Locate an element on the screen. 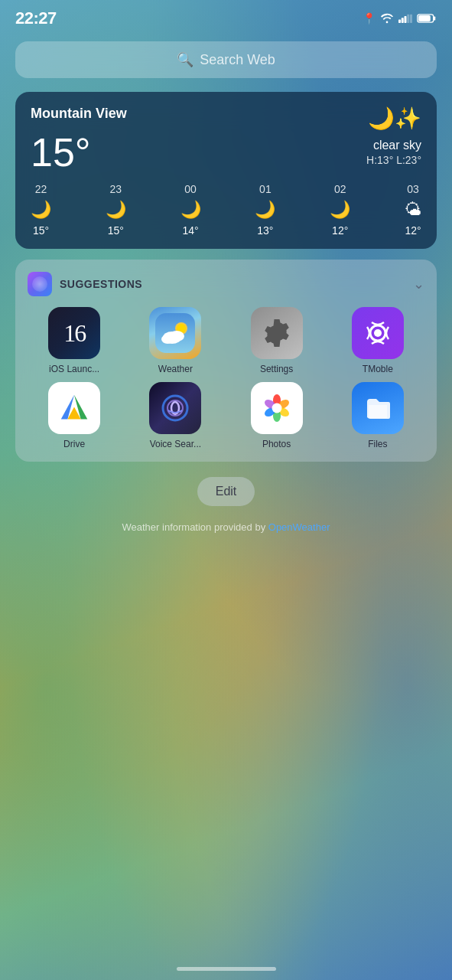 This screenshot has width=452, height=980. forecast-icon-5: 🌤 is located at coordinates (413, 210).